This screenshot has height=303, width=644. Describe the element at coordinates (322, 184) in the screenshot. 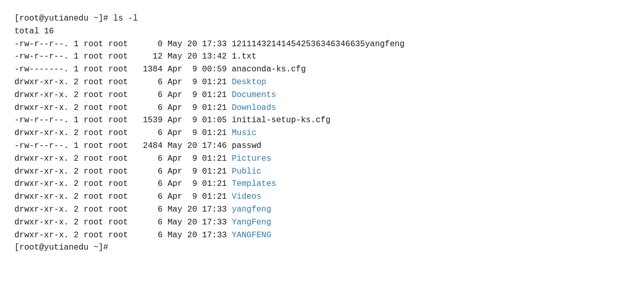

I see `terminal-line-line12: drwxr-xr-x. 2 root root 6 Apr 9 01:21 Te…` at that location.